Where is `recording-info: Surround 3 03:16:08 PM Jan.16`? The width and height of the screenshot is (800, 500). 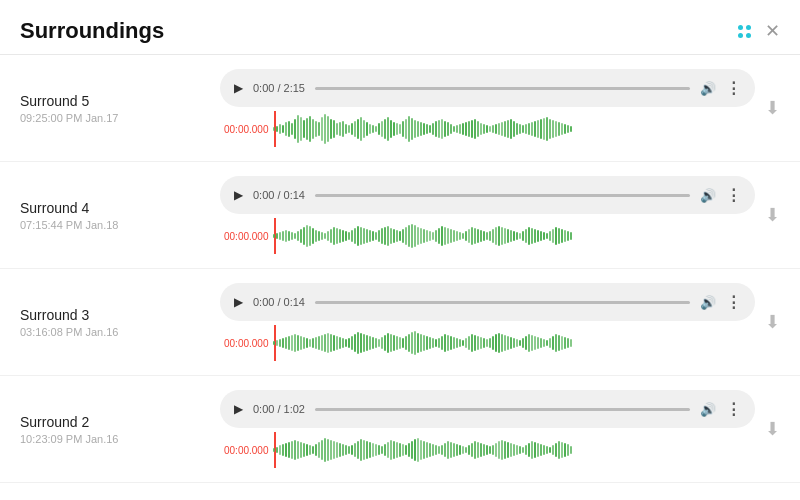
recording-info: Surround 3 03:16:08 PM Jan.16 is located at coordinates (110, 322).